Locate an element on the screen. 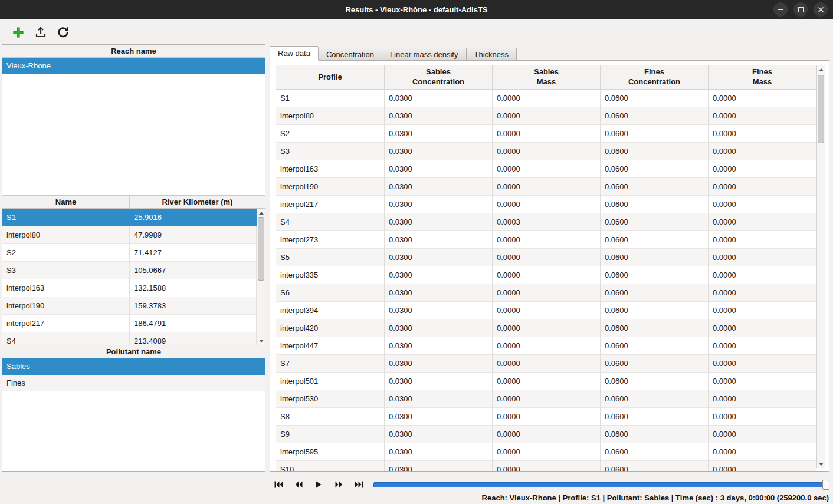 The width and height of the screenshot is (833, 504). profile-cell: interpol190 is located at coordinates (330, 187).